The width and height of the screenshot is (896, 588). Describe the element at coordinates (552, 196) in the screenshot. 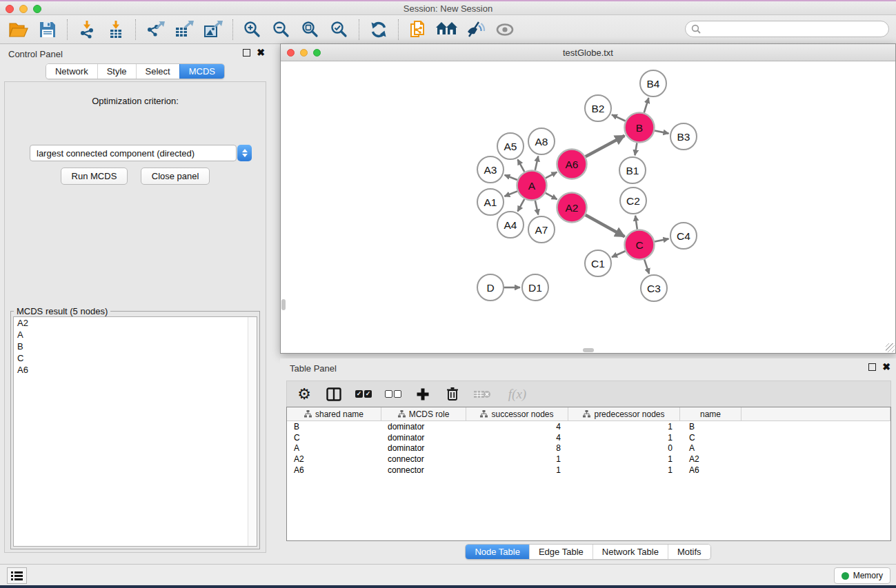

I see `graph-edge-A-A2` at that location.